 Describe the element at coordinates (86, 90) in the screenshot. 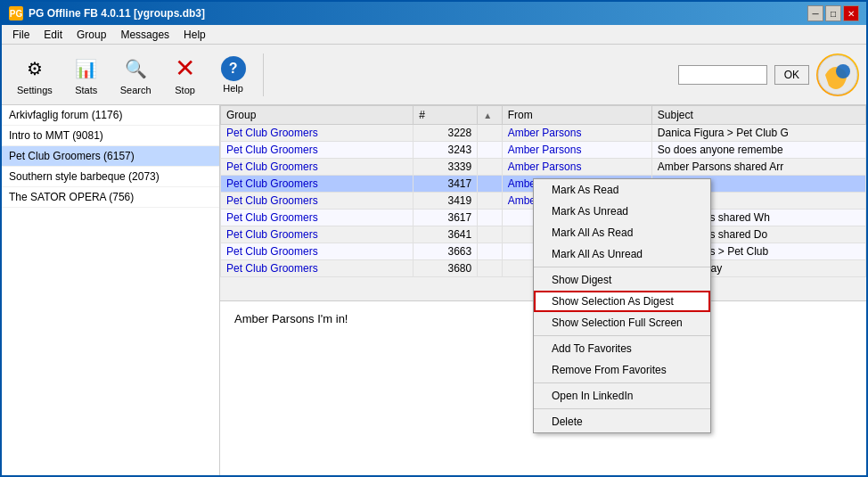

I see `stats-label: Stats` at that location.